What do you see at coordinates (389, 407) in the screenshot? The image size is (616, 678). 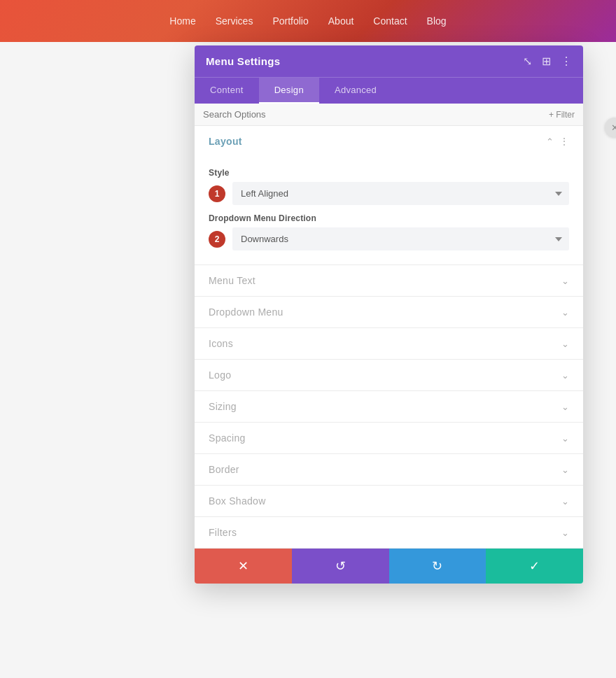 I see `section-header-sizing: Sizing ⌄` at bounding box center [389, 407].